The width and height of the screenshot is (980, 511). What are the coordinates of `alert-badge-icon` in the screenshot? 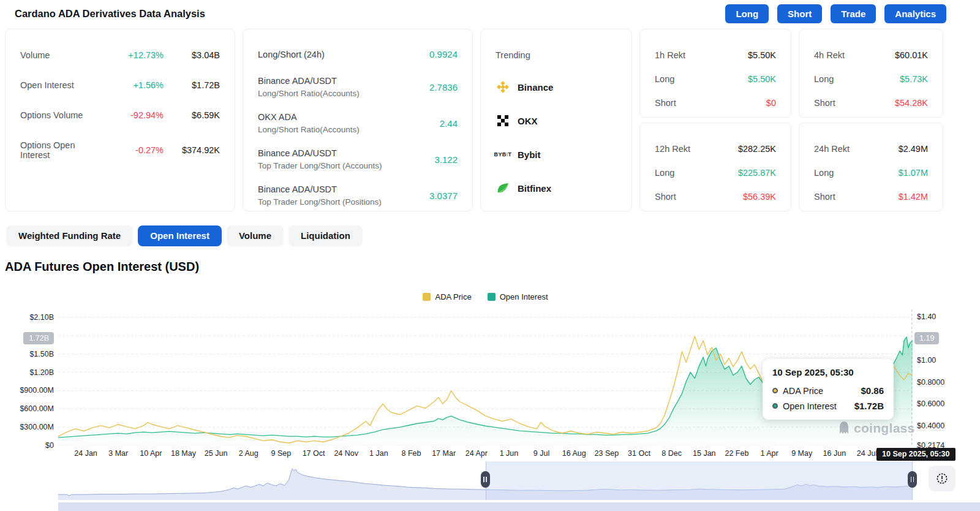 It's located at (942, 479).